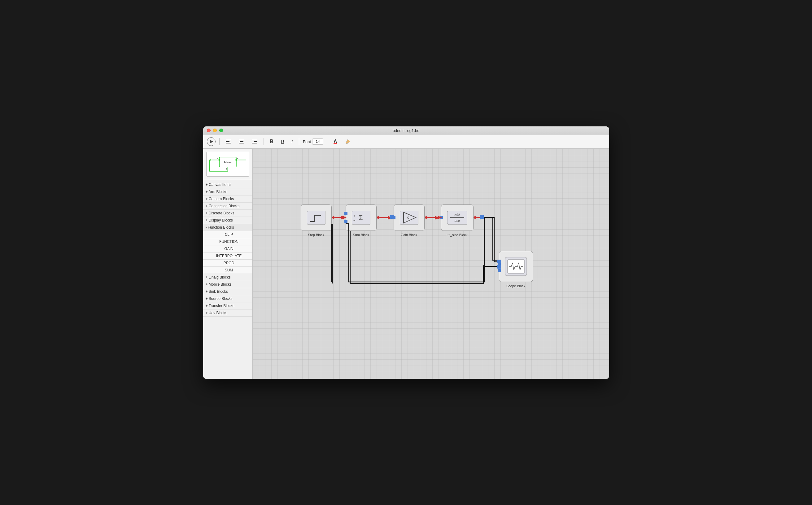 The height and width of the screenshot is (505, 812). I want to click on svg-text: 2, so click(226, 169).